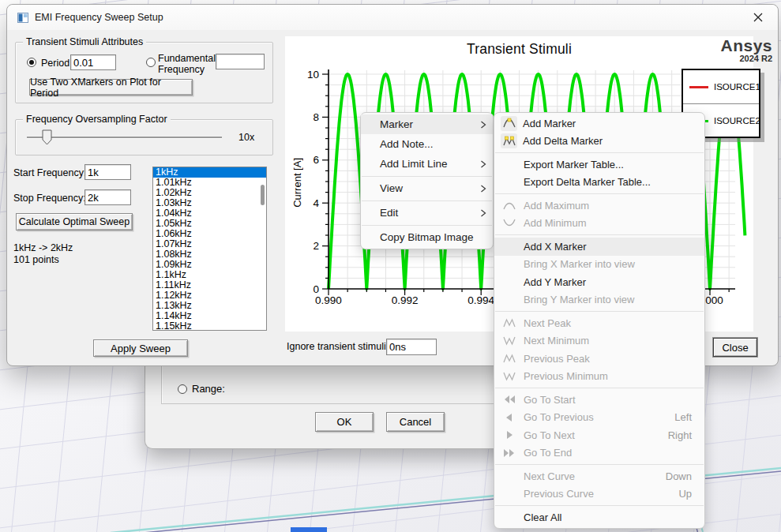 Image resolution: width=781 pixels, height=532 pixels. Describe the element at coordinates (210, 249) in the screenshot. I see `frequency-list: 1kHz 1.01kHz 1.02kHz 1.03kHz 1.04kHz 1.0…` at that location.